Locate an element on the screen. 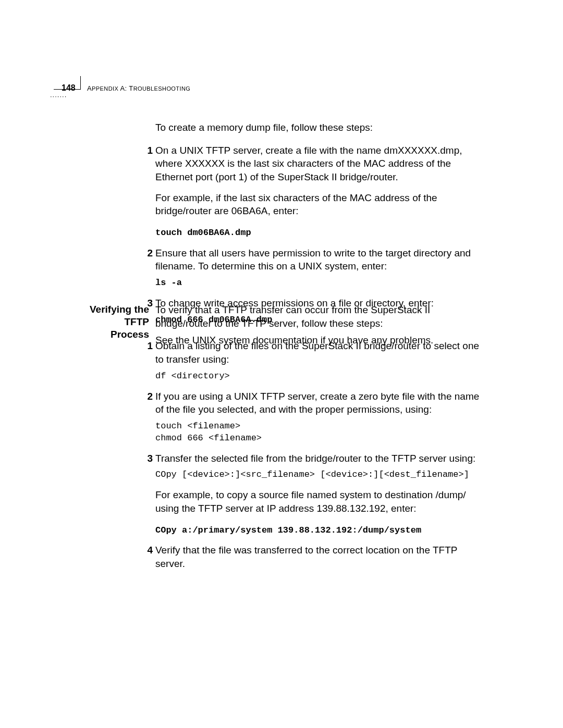 This screenshot has width=563, height=728. code-block: touch dm06BA6A.dmp is located at coordinates (321, 233).